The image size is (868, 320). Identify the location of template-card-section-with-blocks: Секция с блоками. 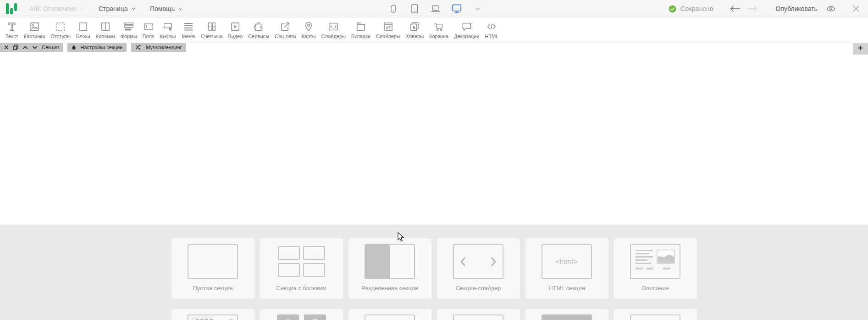
(302, 269).